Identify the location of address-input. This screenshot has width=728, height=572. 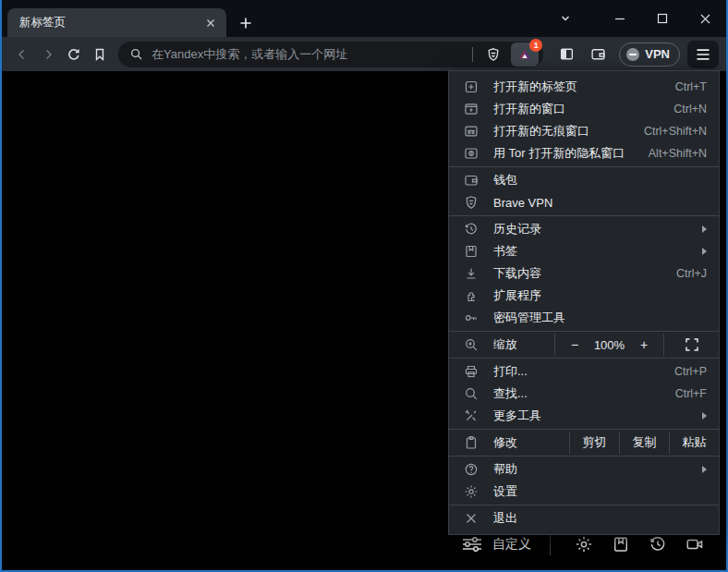
(310, 54).